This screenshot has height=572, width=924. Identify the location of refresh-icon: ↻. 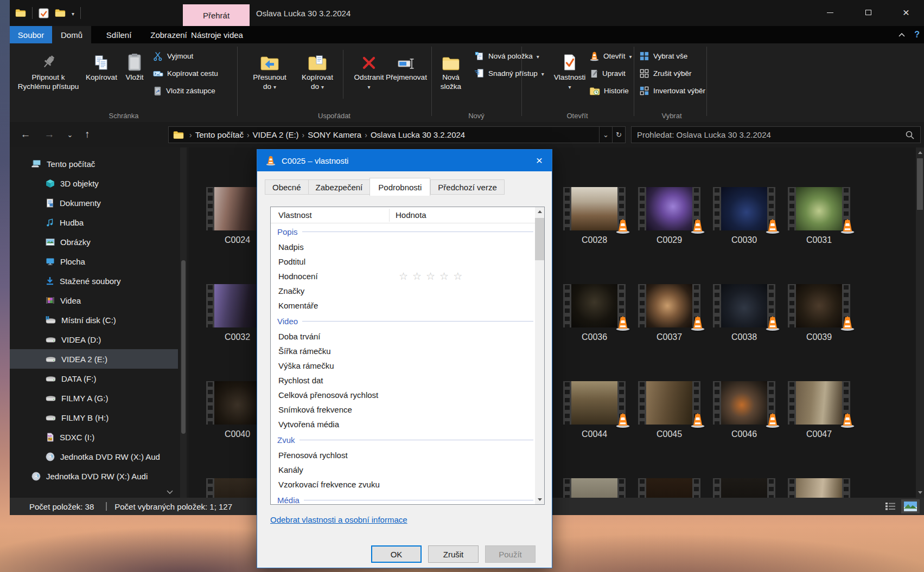
(619, 134).